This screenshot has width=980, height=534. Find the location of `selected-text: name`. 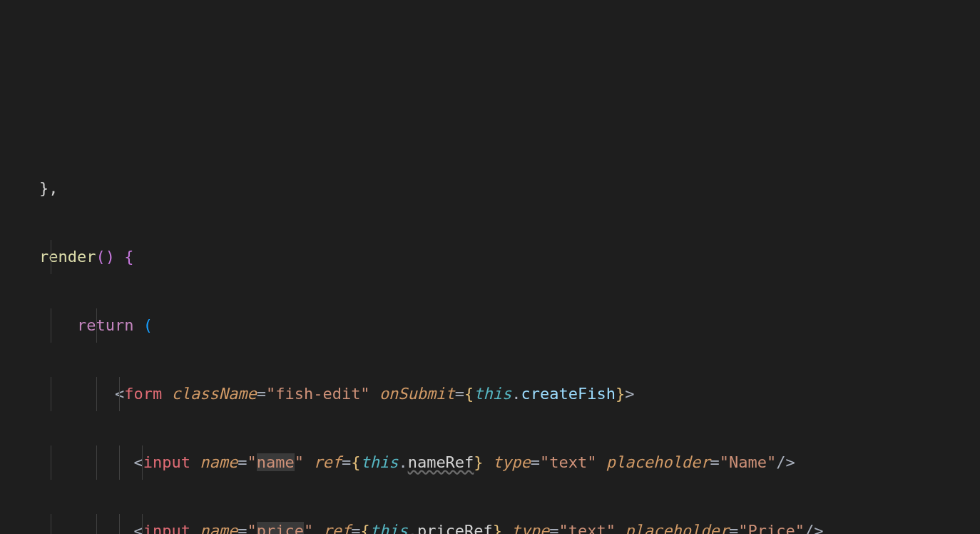

selected-text: name is located at coordinates (275, 463).